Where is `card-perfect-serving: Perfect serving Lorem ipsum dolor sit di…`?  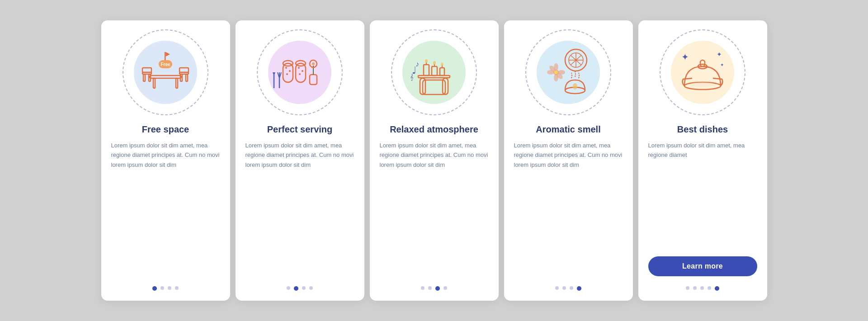 card-perfect-serving: Perfect serving Lorem ipsum dolor sit di… is located at coordinates (300, 160).